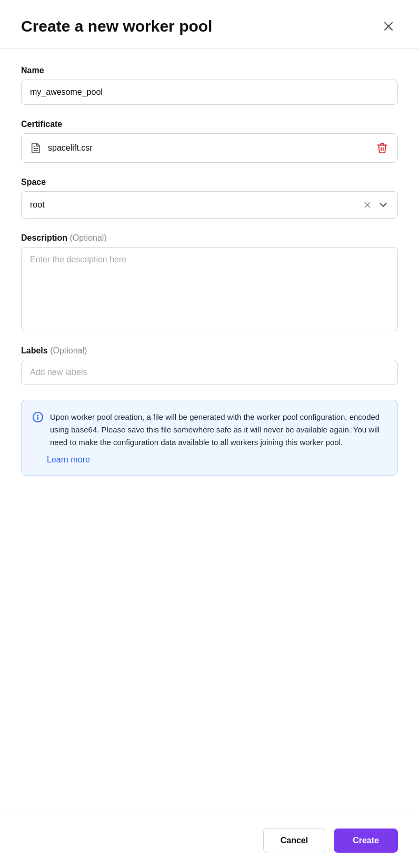  Describe the element at coordinates (210, 372) in the screenshot. I see `labels-input` at that location.